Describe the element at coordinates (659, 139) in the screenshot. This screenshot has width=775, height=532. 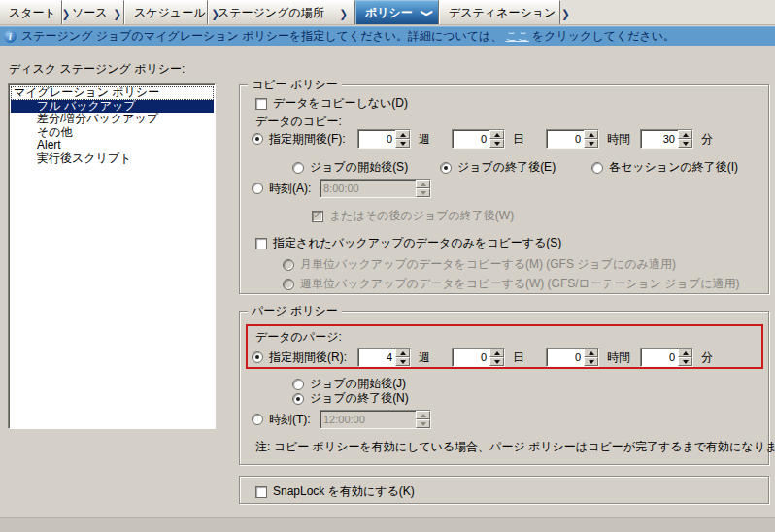
I see `copy-minutes-input` at that location.